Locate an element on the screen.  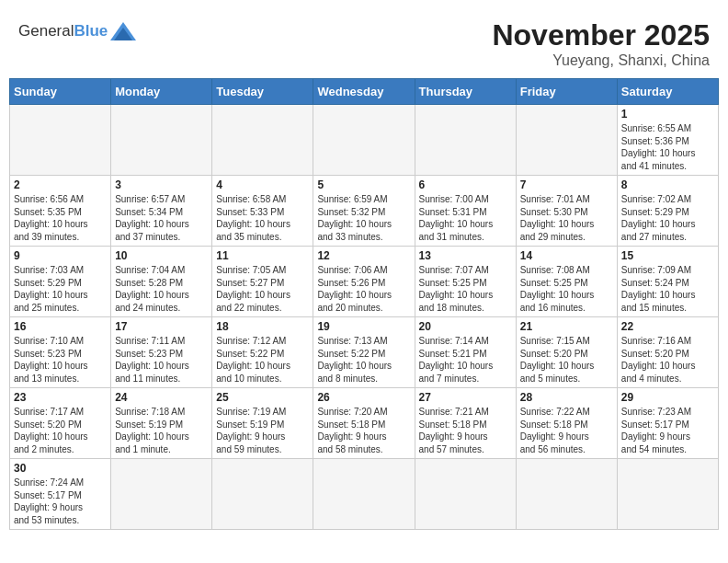
calendar-cell: 25Sunrise: 7:19 AM Sunset: 5:19 PM Dayli… is located at coordinates (263, 423).